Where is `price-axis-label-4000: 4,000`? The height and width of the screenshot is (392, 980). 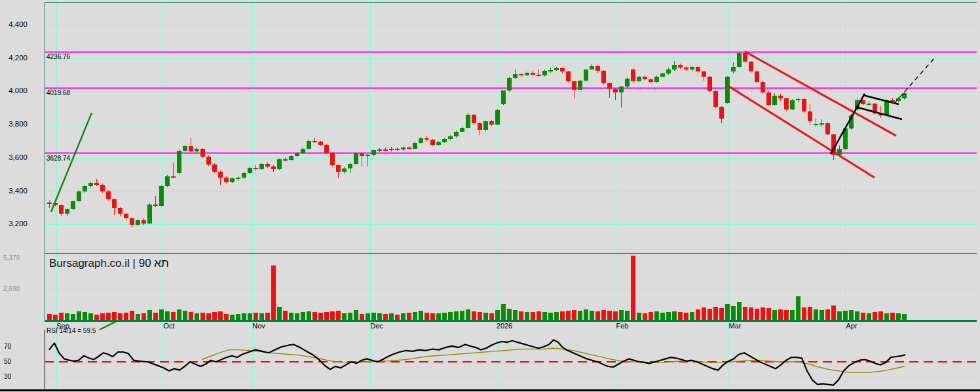
price-axis-label-4000: 4,000 is located at coordinates (14, 90).